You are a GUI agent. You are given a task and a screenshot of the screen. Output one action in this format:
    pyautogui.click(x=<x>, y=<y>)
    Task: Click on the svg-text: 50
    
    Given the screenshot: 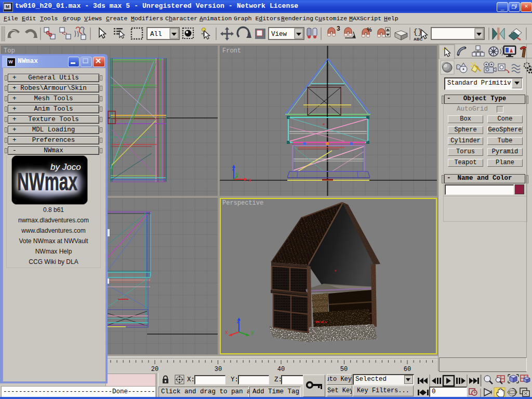 What is the action you would take?
    pyautogui.click(x=344, y=369)
    